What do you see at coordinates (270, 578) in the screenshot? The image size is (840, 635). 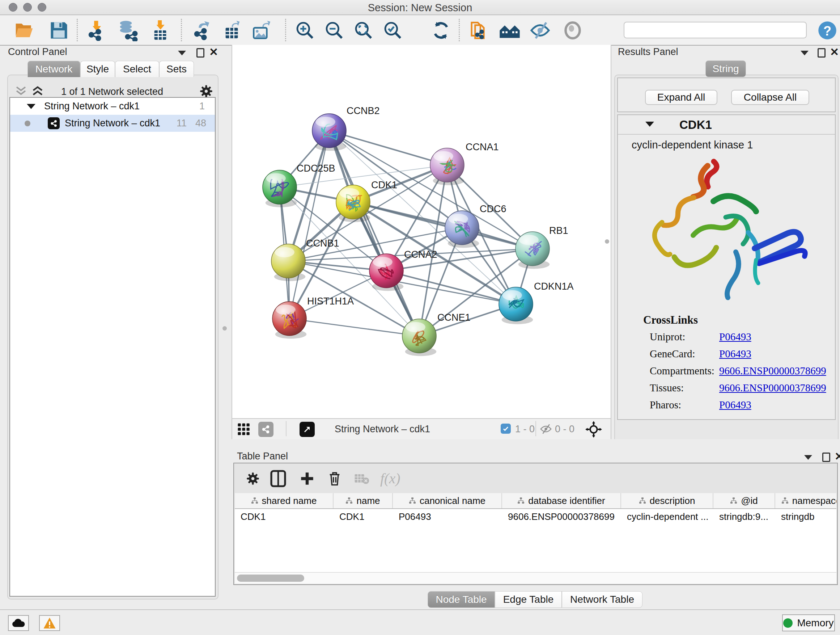 I see `table-hscrollbar-thumb` at bounding box center [270, 578].